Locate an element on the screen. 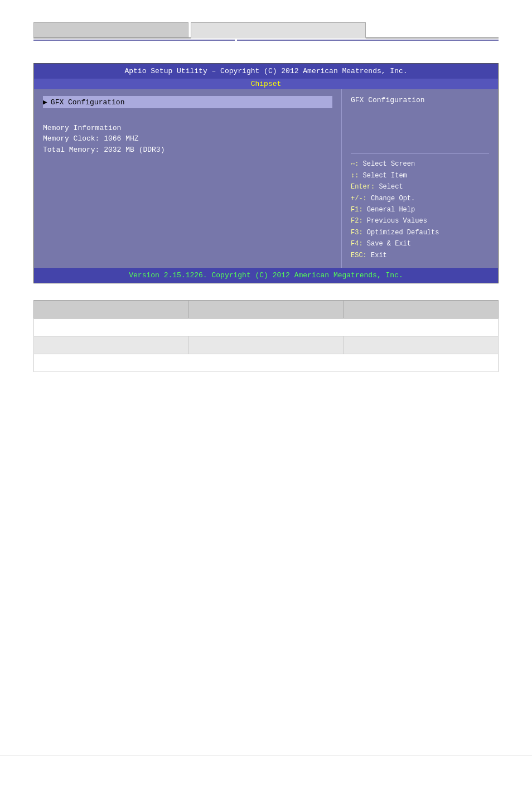 The height and width of the screenshot is (800, 532). tab-1-label is located at coordinates (111, 30).